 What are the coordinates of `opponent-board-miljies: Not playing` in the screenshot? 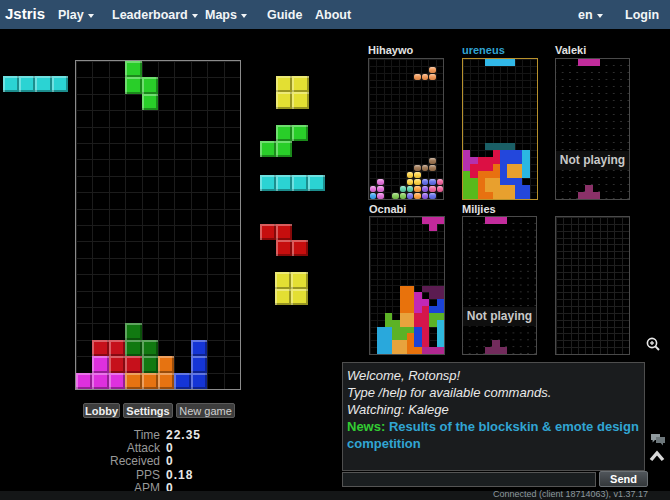 It's located at (500, 286).